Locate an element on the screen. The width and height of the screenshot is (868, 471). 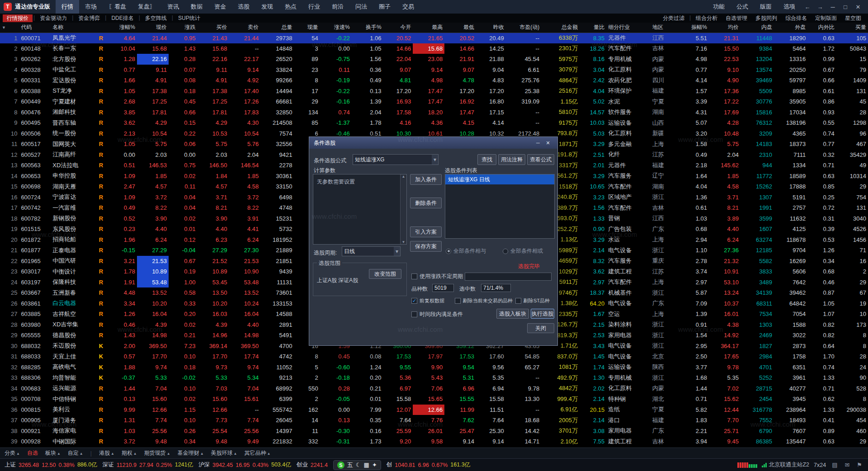
menu-item-复盘〗: 复盘〗 is located at coordinates (146, 7).